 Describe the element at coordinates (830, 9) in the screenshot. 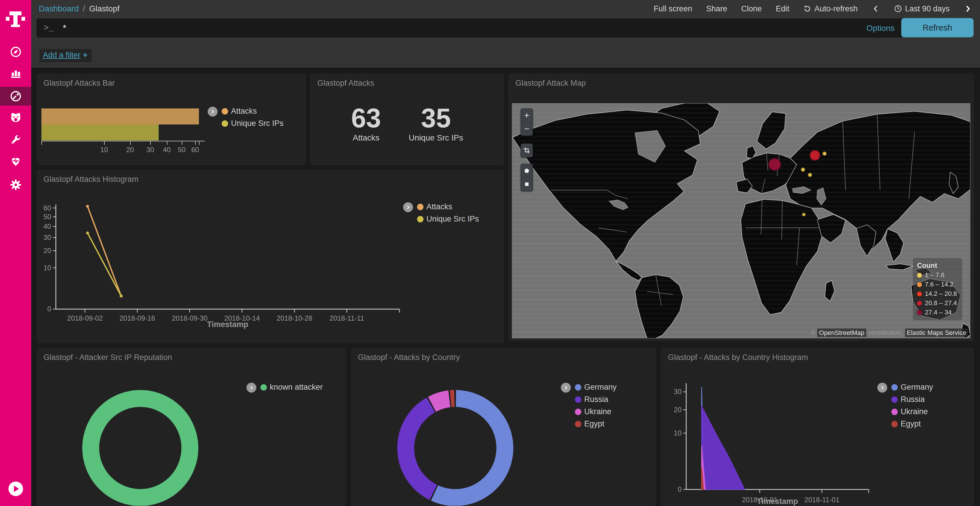

I see `auto-refresh-button: Auto-refresh` at that location.